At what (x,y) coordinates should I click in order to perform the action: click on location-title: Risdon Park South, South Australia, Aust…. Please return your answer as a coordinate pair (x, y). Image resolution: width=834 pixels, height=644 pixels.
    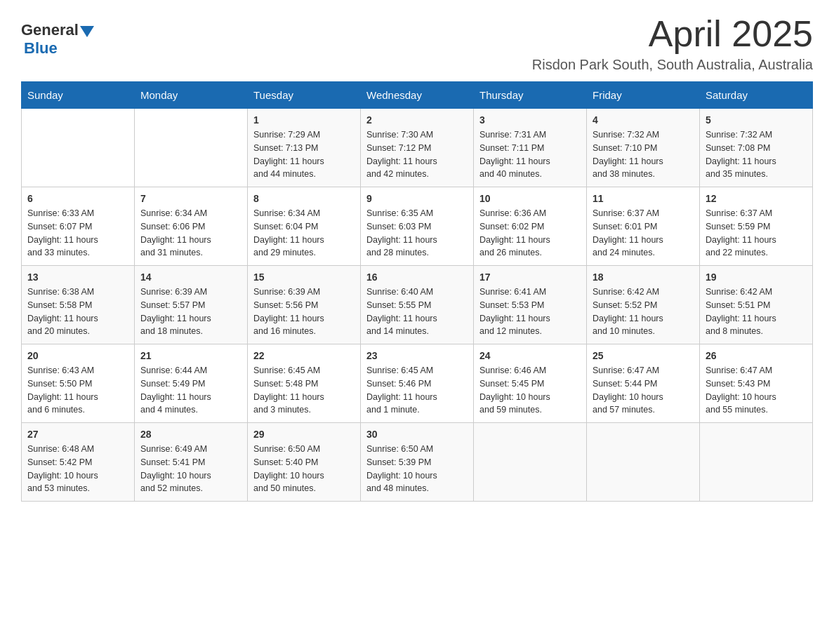
    Looking at the image, I should click on (673, 65).